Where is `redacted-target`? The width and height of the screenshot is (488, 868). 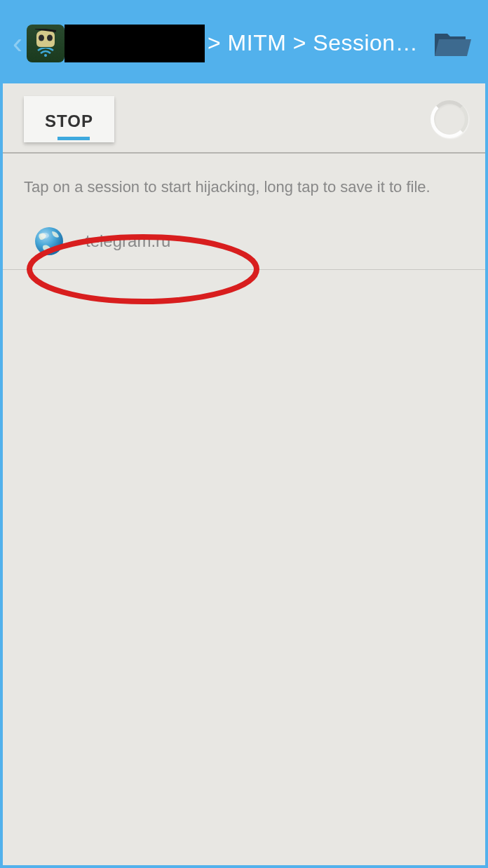
redacted-target is located at coordinates (135, 43).